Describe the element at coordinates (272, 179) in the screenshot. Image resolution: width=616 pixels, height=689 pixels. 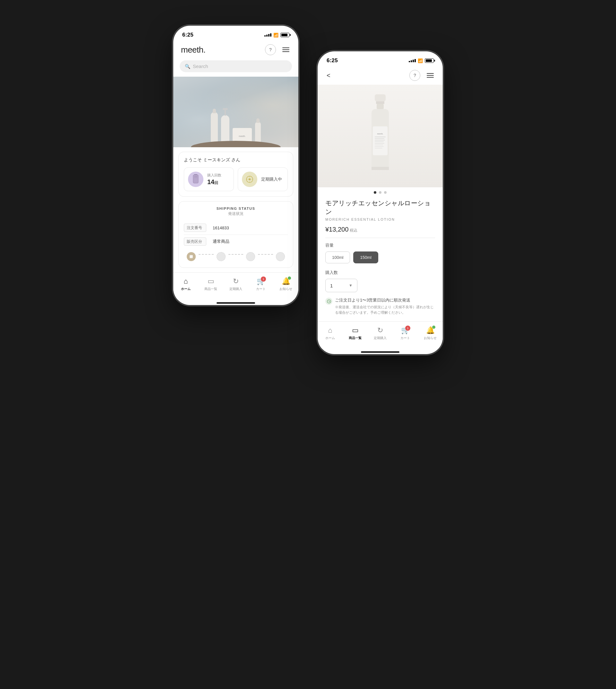
I see `subscription-status: 定期購入中` at that location.